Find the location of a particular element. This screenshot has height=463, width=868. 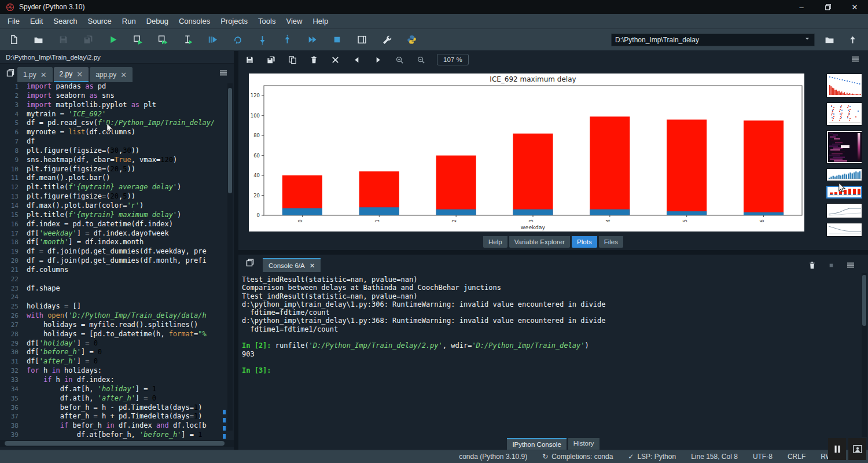

rerun-cell-button is located at coordinates (237, 40).